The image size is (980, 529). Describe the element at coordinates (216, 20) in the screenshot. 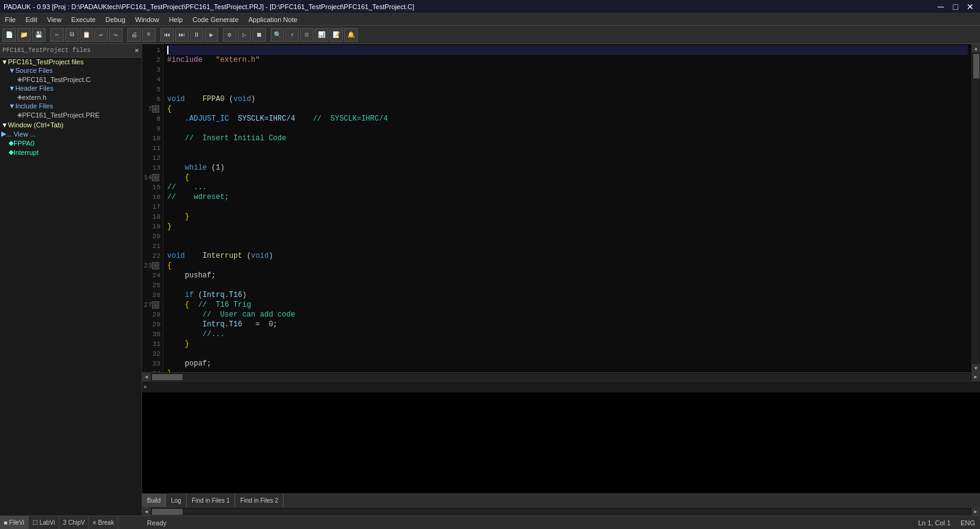

I see `menu-code-generate: Code Generate` at that location.